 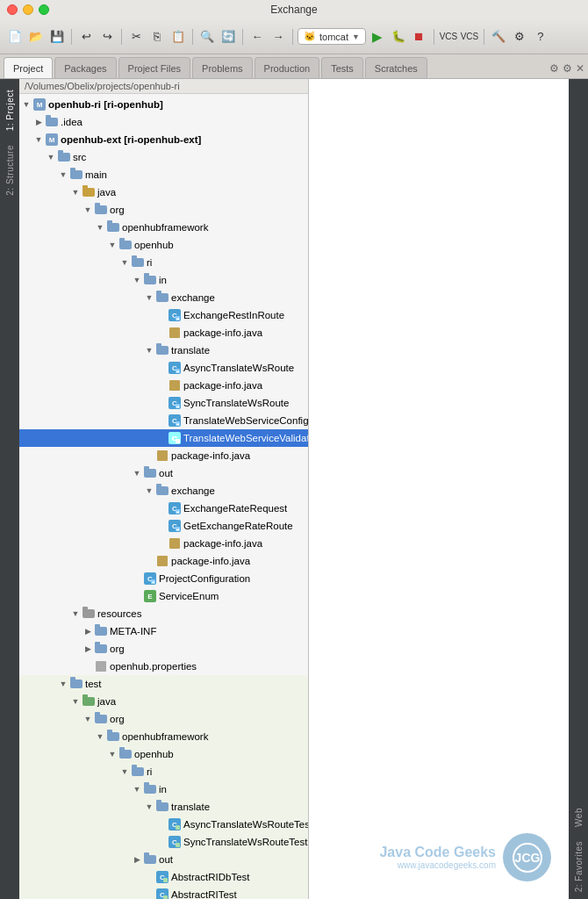 What do you see at coordinates (161, 438) in the screenshot?
I see `tree-toggle-TranslateWebServiceValidatingSources` at bounding box center [161, 438].